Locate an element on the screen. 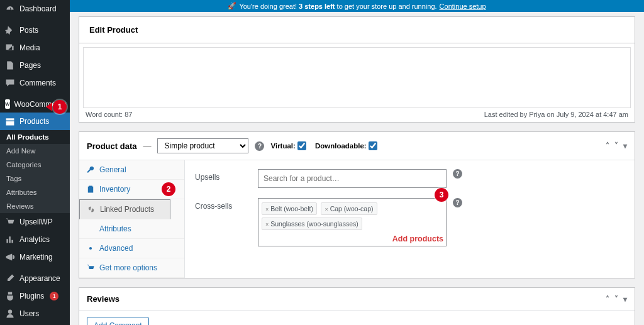 The image size is (644, 325). brush-icon is located at coordinates (10, 278).